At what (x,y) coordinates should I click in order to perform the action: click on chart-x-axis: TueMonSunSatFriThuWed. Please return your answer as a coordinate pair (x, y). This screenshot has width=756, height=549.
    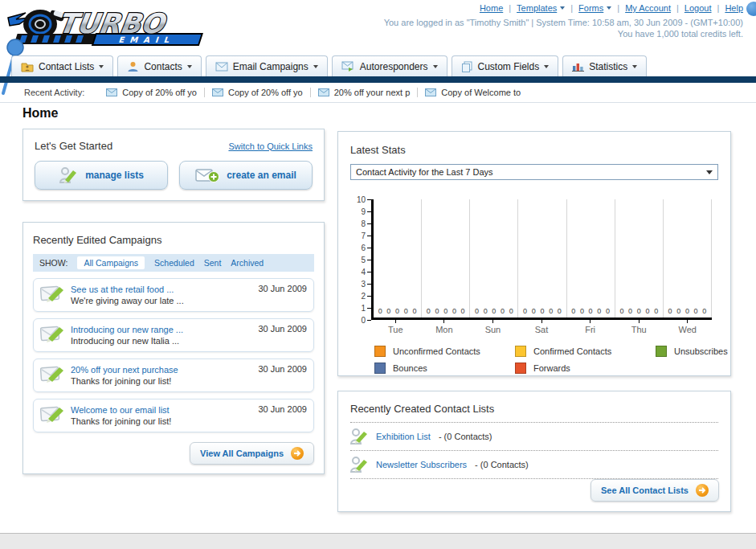
    Looking at the image, I should click on (541, 327).